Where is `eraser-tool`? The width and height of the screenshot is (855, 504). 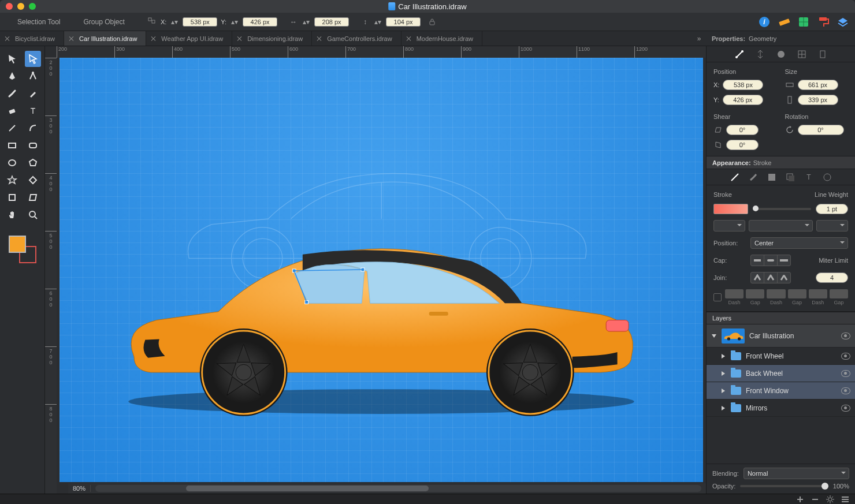
eraser-tool is located at coordinates (12, 111).